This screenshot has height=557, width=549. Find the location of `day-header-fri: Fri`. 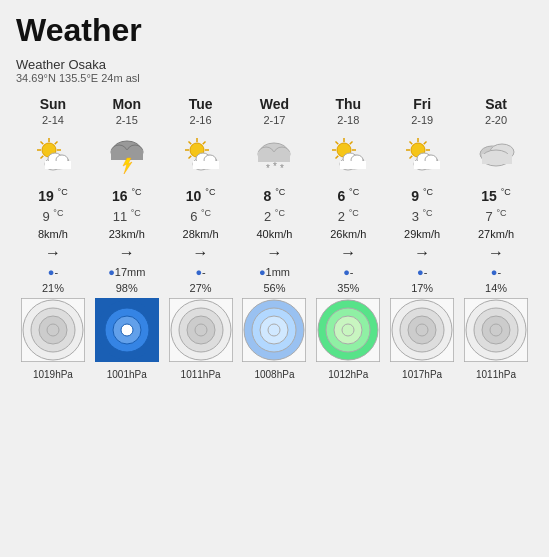

day-header-fri: Fri is located at coordinates (422, 103).